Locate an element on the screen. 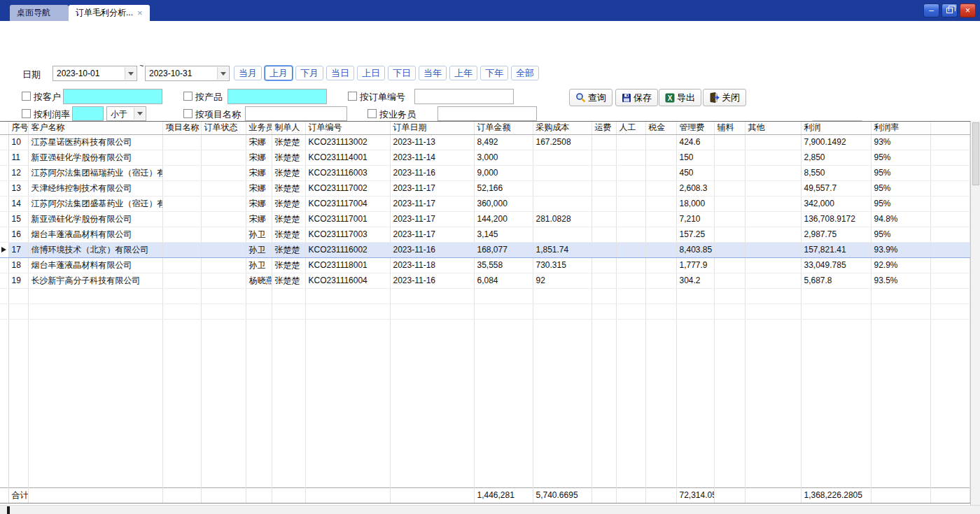  cell: 张楚楚 is located at coordinates (288, 188).